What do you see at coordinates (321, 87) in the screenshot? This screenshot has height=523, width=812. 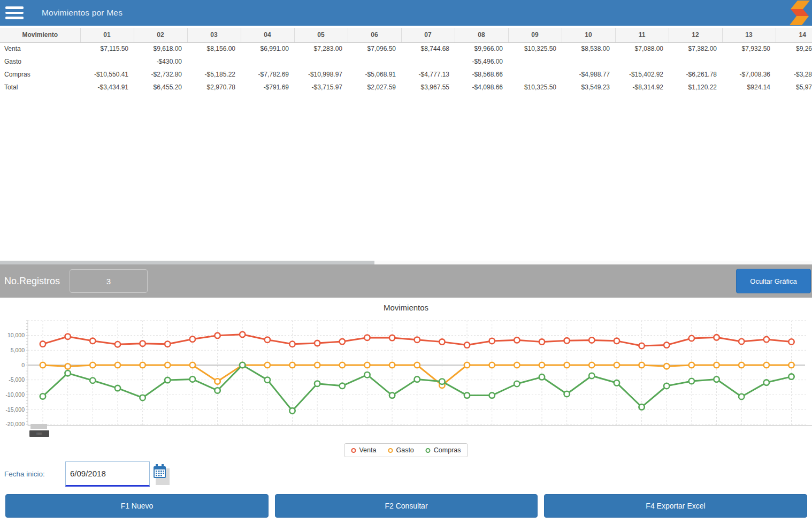 I see `table-cell: -$3,715.97` at bounding box center [321, 87].